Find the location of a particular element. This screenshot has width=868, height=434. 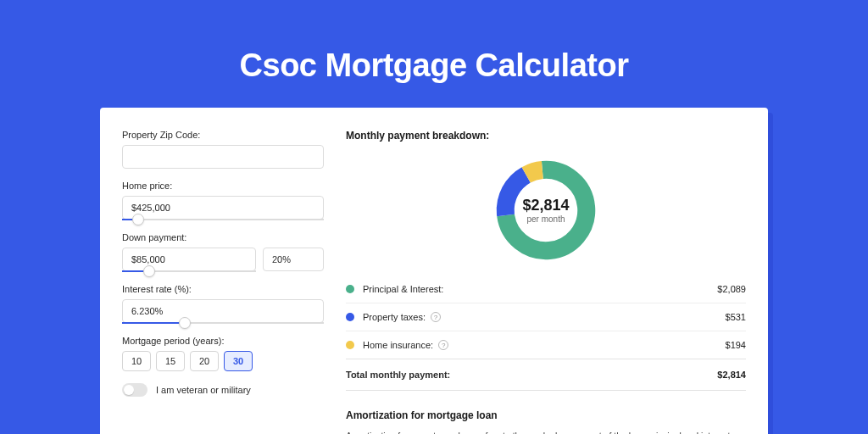

down-payment-amount-input is located at coordinates (189, 259).